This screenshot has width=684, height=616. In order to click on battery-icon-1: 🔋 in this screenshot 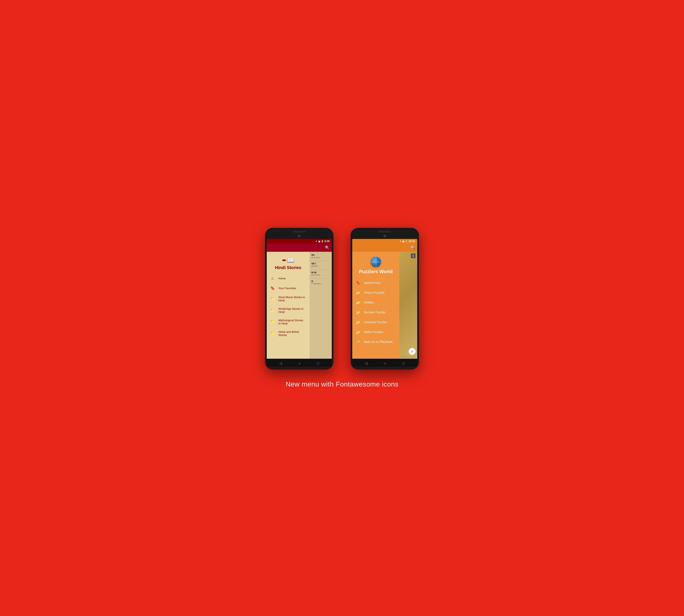, I will do `click(322, 242)`.